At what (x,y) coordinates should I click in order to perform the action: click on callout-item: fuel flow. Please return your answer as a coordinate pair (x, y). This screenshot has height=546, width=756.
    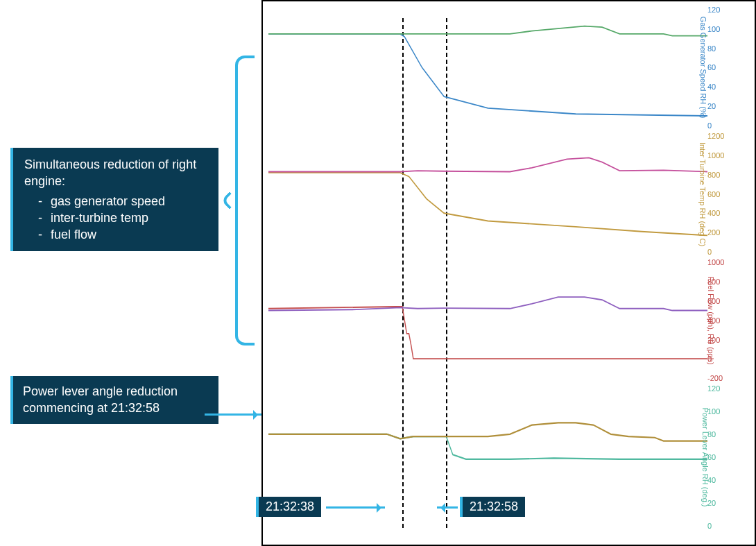
    Looking at the image, I should click on (123, 234).